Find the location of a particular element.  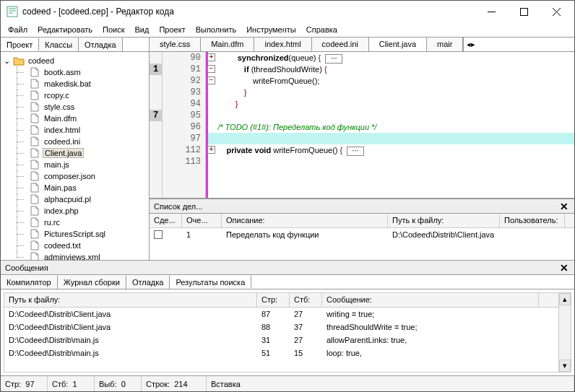

todo-panel: Список дел... ✕ Сде...Оче...Описание:Пут… is located at coordinates (362, 230).